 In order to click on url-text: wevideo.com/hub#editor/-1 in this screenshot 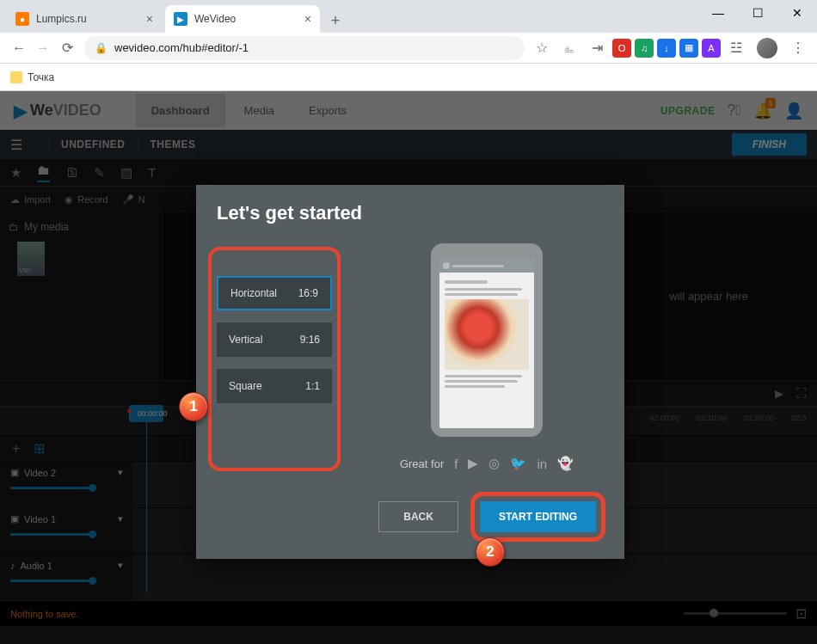, I will do `click(181, 48)`.